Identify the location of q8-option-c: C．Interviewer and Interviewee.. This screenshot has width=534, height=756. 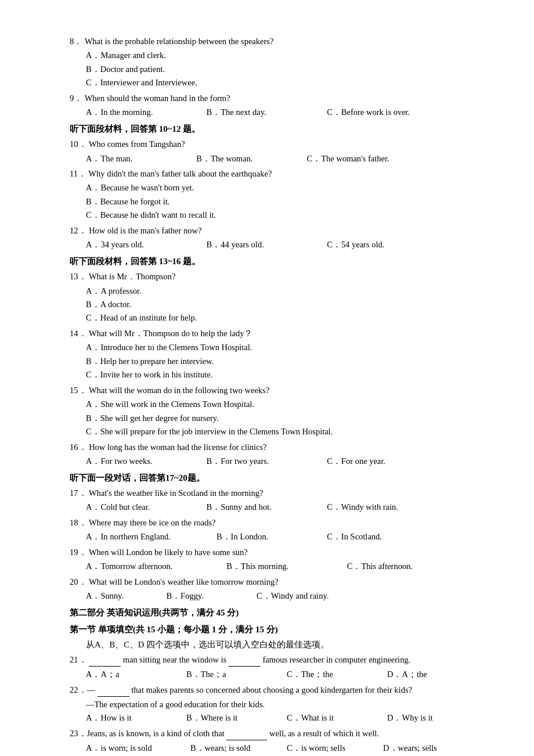
(287, 82).